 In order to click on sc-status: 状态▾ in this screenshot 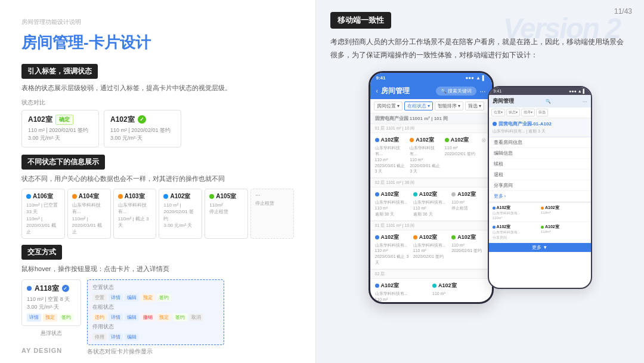, I will do `click(513, 112)`.